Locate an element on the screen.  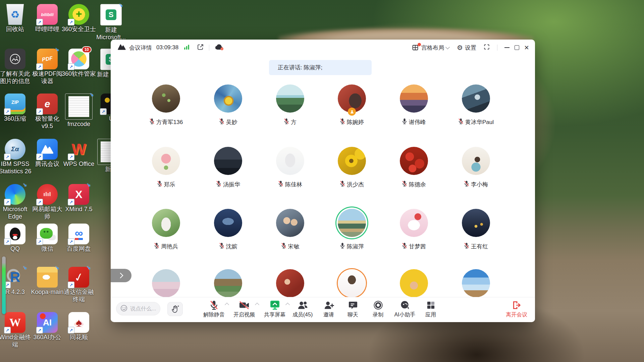
360-safe-guard-glyph: + is located at coordinates (79, 14).